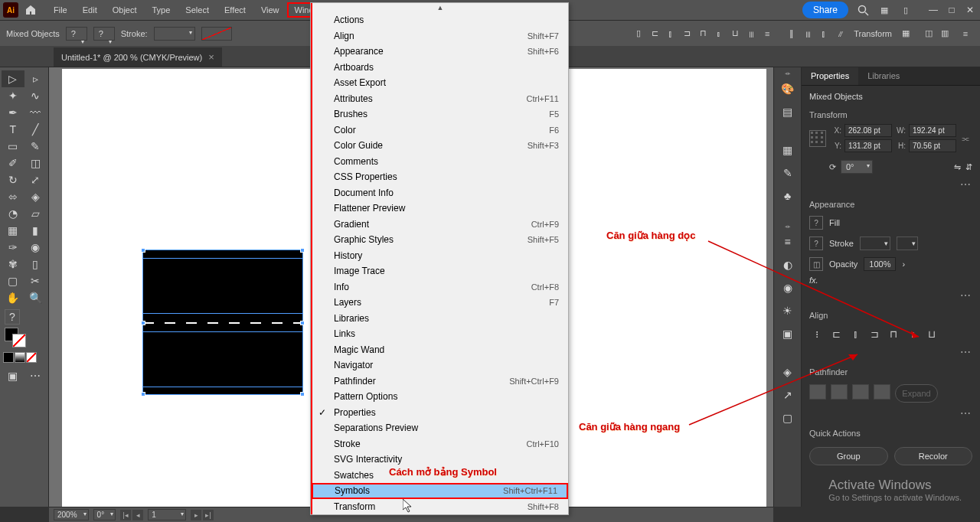 This screenshot has height=522, width=980. I want to click on window-menu-item-attributes: AttributesCtrl+F11, so click(439, 100).